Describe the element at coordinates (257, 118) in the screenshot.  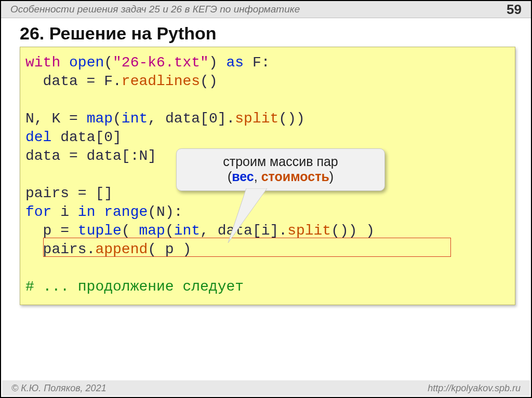
I see `fn-split: split` at that location.